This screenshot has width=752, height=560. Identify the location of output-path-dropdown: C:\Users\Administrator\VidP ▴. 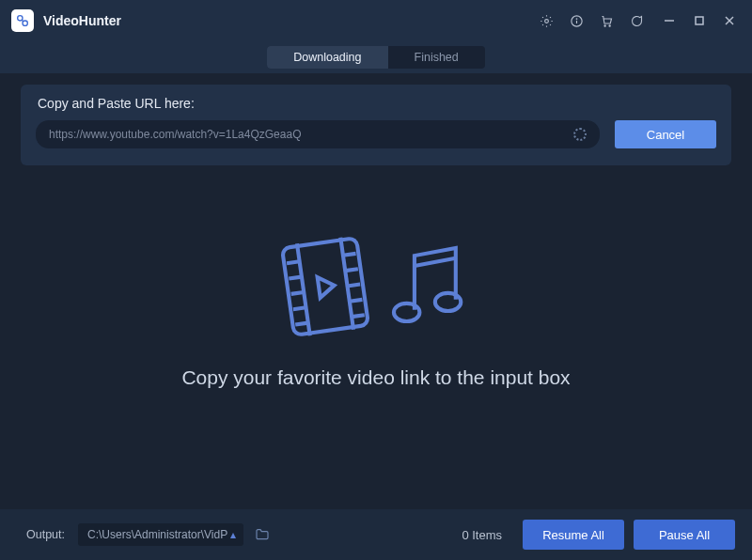
(161, 535).